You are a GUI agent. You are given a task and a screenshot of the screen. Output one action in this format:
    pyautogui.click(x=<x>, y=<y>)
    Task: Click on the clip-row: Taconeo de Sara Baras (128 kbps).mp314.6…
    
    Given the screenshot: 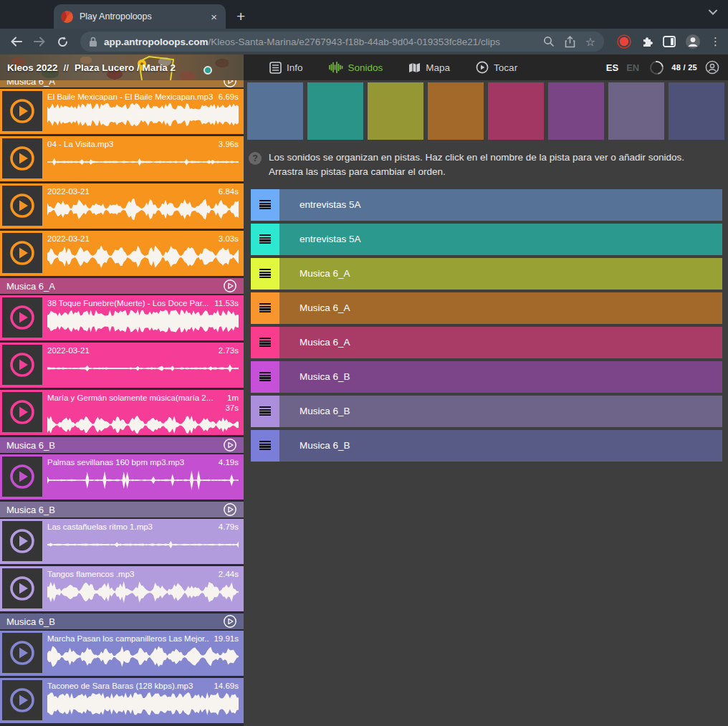 What is the action you would take?
    pyautogui.click(x=122, y=701)
    